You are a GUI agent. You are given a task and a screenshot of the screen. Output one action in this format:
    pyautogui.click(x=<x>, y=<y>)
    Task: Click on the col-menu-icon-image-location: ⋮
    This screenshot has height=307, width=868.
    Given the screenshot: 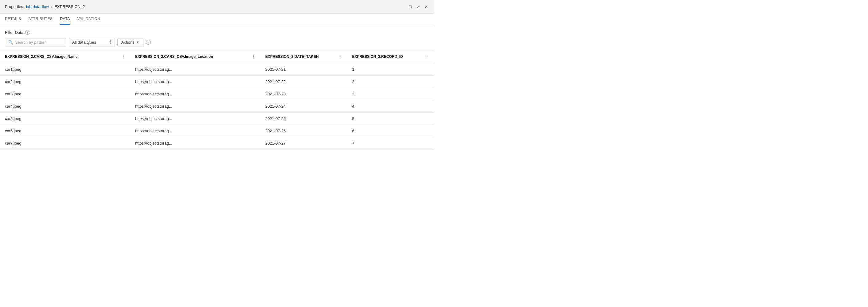 What is the action you would take?
    pyautogui.click(x=253, y=57)
    